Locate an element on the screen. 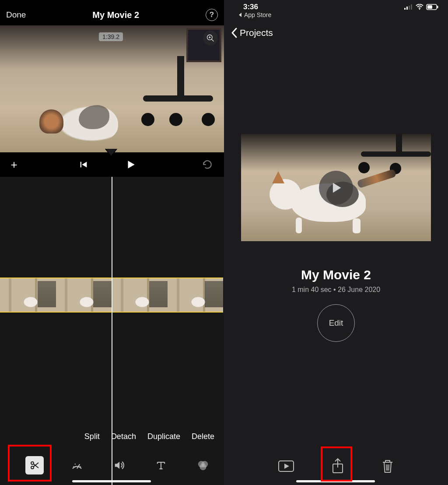 The image size is (448, 485). project-title: My Movie 2 is located at coordinates (116, 15).